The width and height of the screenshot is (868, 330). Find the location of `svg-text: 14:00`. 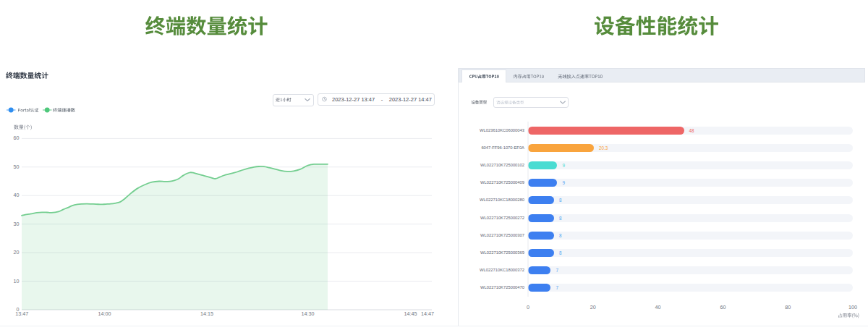

svg-text: 14:00 is located at coordinates (105, 314).